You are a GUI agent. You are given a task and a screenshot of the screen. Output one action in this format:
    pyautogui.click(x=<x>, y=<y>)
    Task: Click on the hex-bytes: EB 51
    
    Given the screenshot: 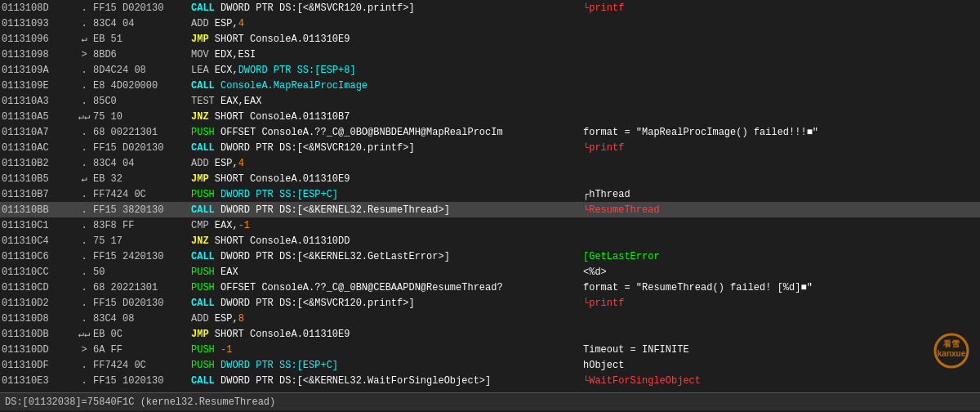 What is the action you would take?
    pyautogui.click(x=142, y=39)
    